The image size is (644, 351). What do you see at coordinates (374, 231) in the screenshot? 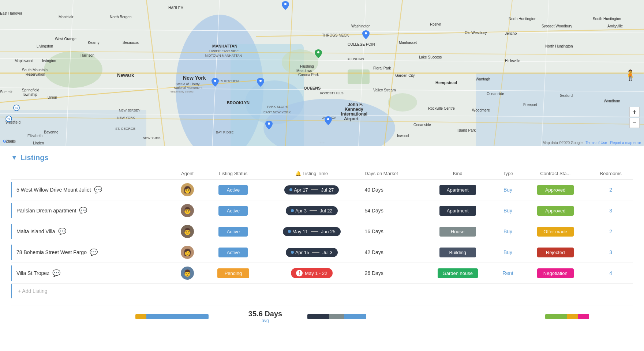
I see `days-value: 16 Days` at bounding box center [374, 231].